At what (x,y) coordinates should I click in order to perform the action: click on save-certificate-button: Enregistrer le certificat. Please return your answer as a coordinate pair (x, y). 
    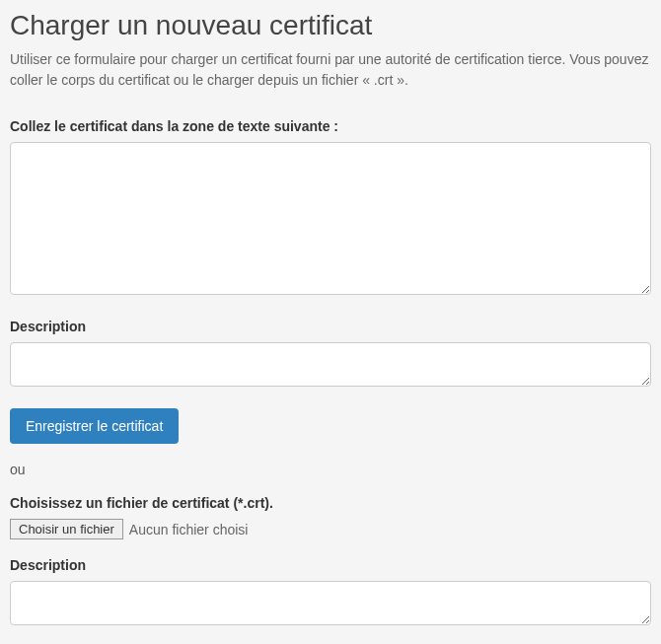
    Looking at the image, I should click on (95, 426).